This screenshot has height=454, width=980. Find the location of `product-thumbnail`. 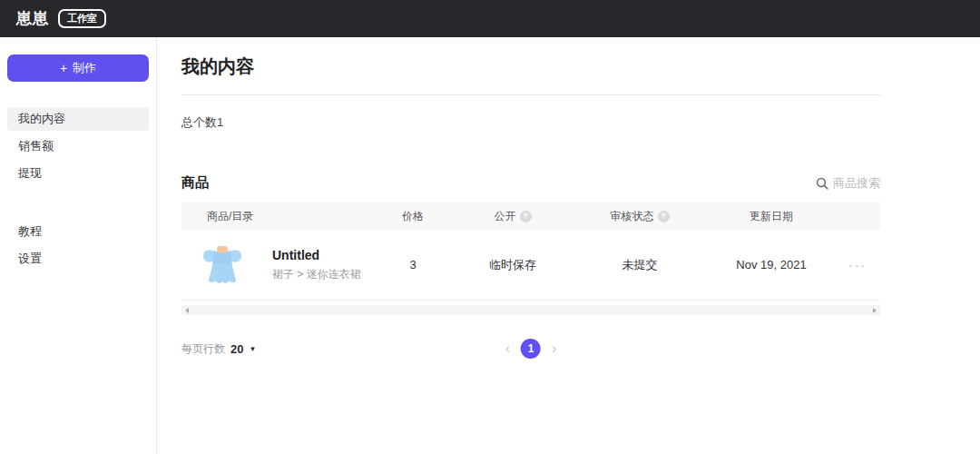

product-thumbnail is located at coordinates (222, 265).